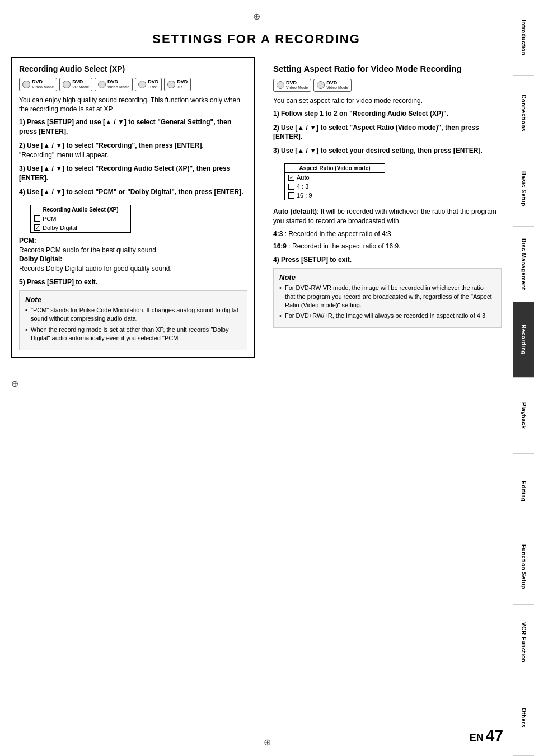  What do you see at coordinates (291, 196) in the screenshot?
I see `169-checkbox` at bounding box center [291, 196].